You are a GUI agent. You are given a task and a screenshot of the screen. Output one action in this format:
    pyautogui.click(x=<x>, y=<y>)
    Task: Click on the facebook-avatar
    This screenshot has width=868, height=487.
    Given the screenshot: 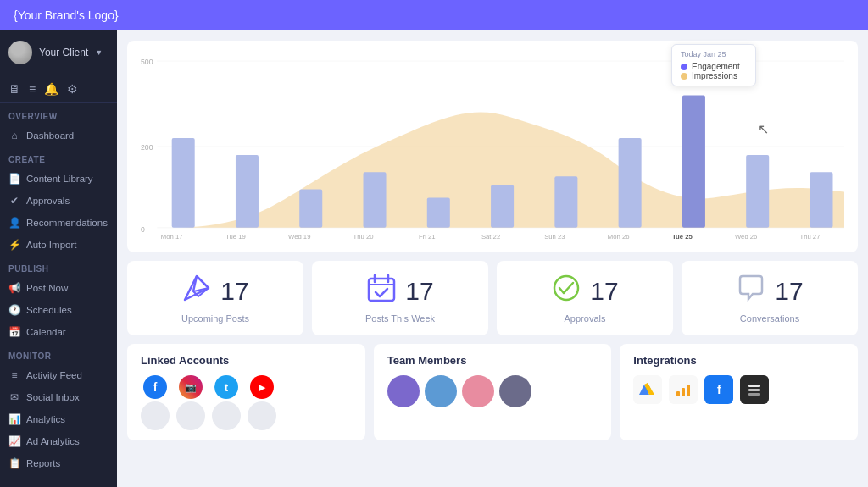 What is the action you would take?
    pyautogui.click(x=155, y=416)
    